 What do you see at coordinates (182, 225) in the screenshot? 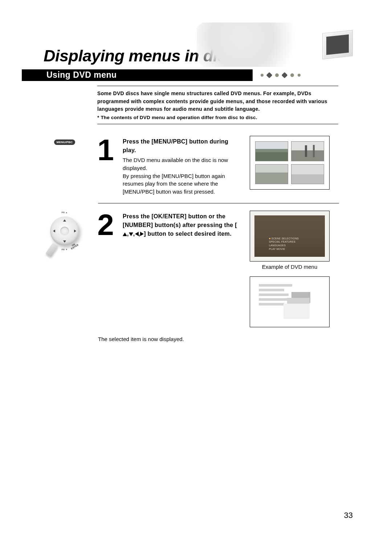
I see `step2-heading: Press the [OK/ENTER] button or the [NUMB…` at bounding box center [182, 225].